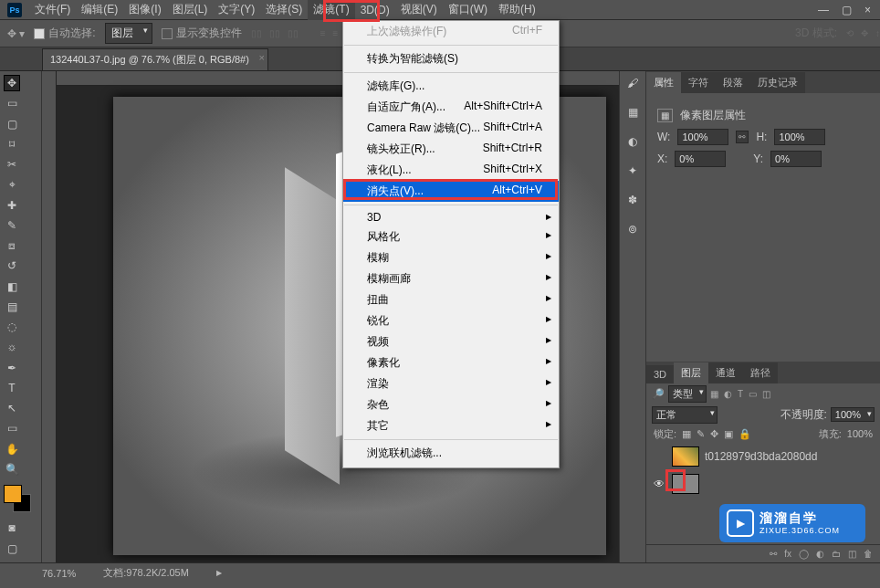 This screenshot has width=880, height=588. What do you see at coordinates (39, 34) in the screenshot?
I see `auto-select-checkbox` at bounding box center [39, 34].